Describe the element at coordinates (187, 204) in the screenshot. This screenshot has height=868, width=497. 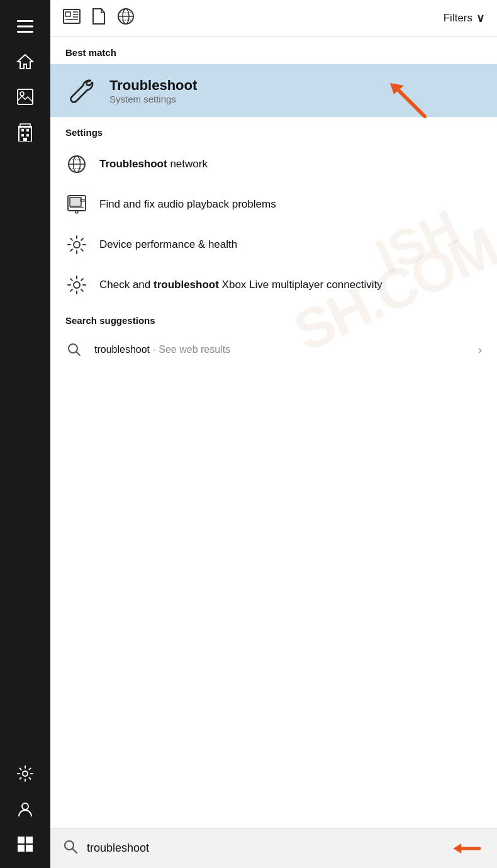
I see `audio-text: Find and fix audio playback problems` at that location.